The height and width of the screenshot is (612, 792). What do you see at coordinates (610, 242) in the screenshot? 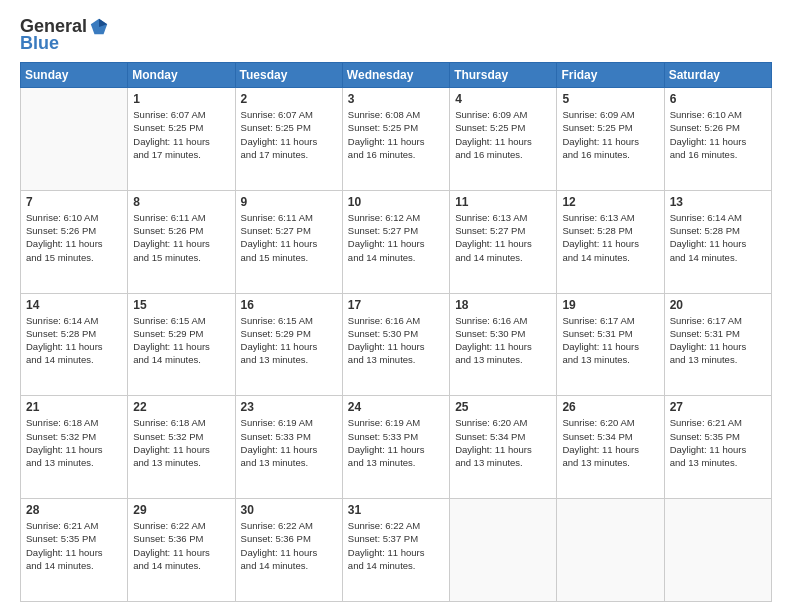
I see `calendar-cell: 12Sunrise: 6:13 AMSunset: 5:28 PMDayligh…` at bounding box center [610, 242].